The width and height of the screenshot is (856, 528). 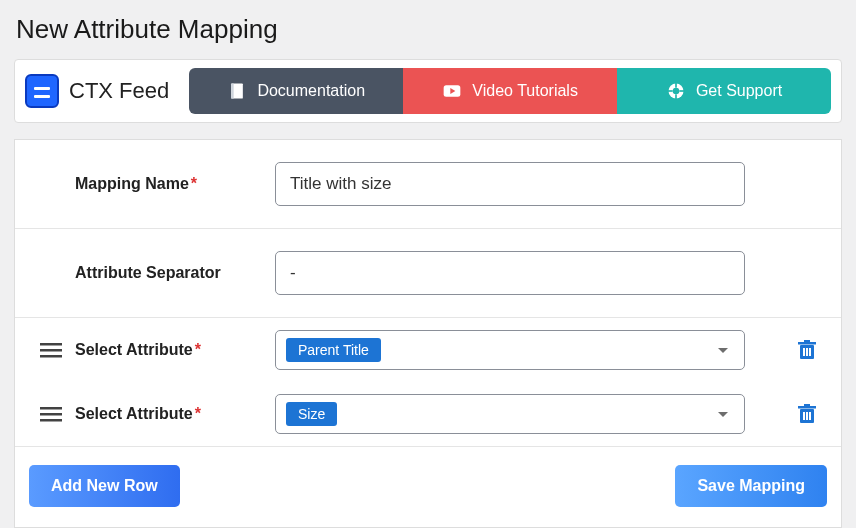 I want to click on row-attribute-0: Select Attribute* Parent Title, so click(x=428, y=350).